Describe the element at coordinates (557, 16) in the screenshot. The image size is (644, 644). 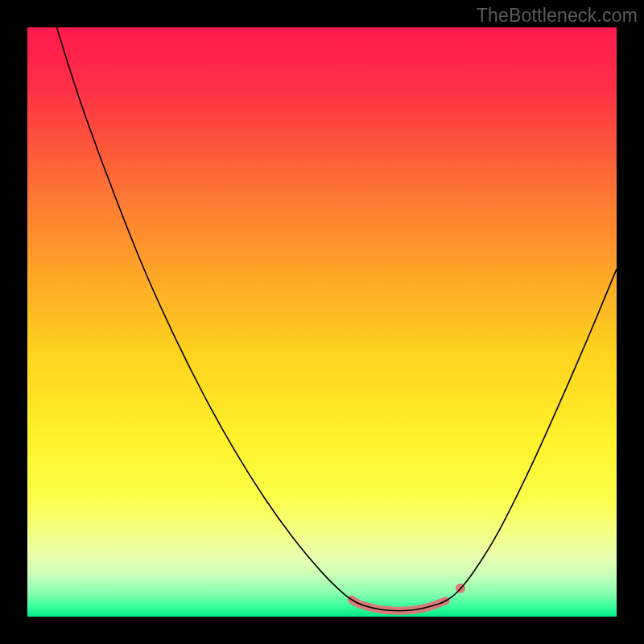
I see `watermark-text: TheBottleneck.com` at that location.